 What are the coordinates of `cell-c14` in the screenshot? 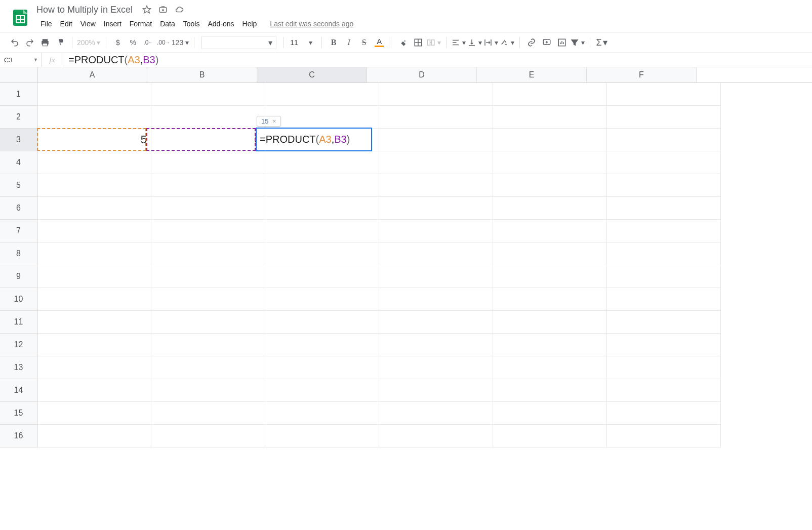 It's located at (322, 391).